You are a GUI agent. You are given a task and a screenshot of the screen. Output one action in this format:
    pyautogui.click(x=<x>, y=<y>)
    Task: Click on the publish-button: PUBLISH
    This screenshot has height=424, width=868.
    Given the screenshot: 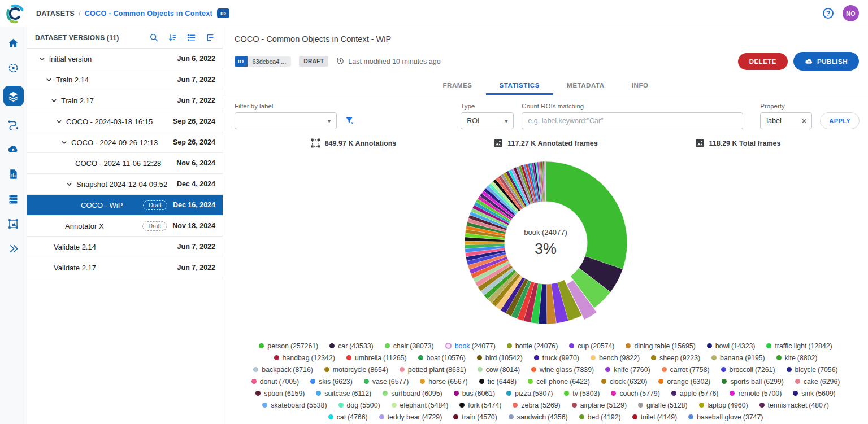 What is the action you would take?
    pyautogui.click(x=826, y=61)
    